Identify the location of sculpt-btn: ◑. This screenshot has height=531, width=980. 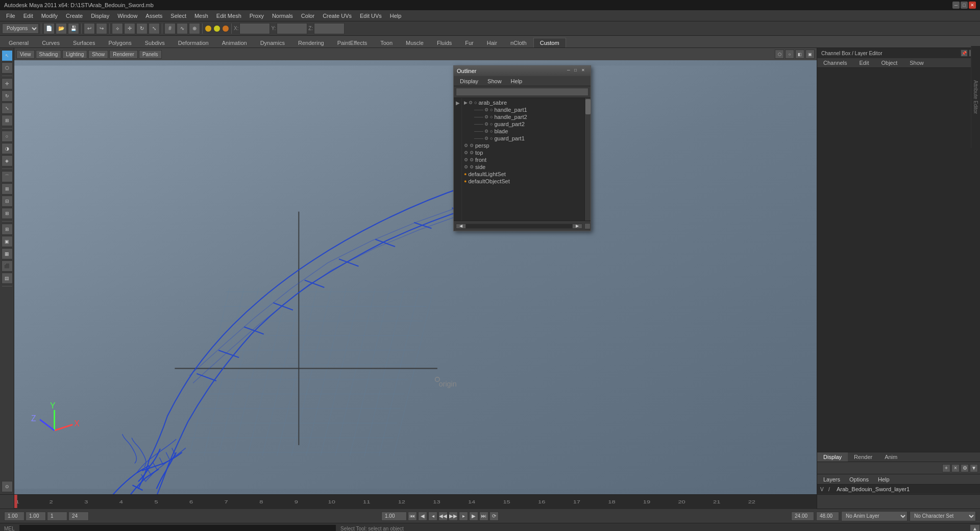
(7, 149).